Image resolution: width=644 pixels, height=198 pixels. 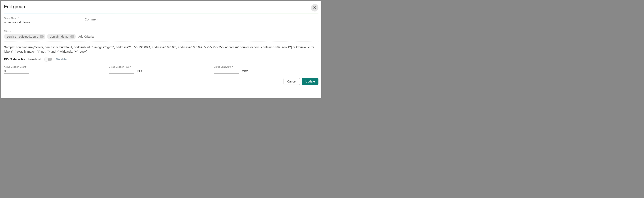 I want to click on close-button, so click(x=315, y=8).